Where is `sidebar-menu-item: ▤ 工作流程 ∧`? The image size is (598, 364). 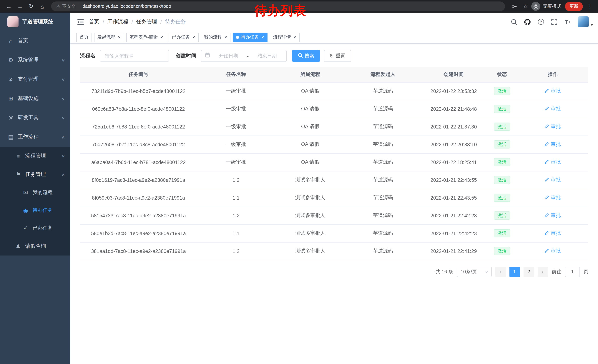
sidebar-menu-item: ▤ 工作流程 ∧ is located at coordinates (35, 137).